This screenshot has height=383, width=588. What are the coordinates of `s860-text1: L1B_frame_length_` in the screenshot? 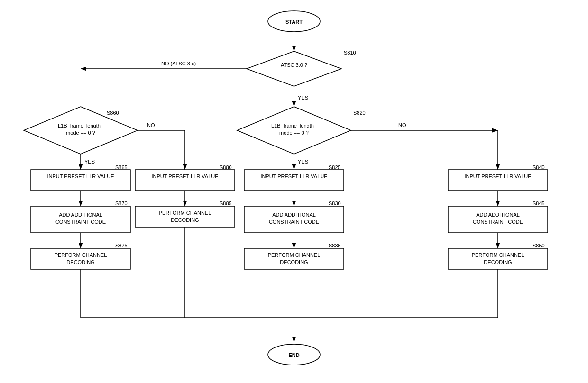 It's located at (81, 126).